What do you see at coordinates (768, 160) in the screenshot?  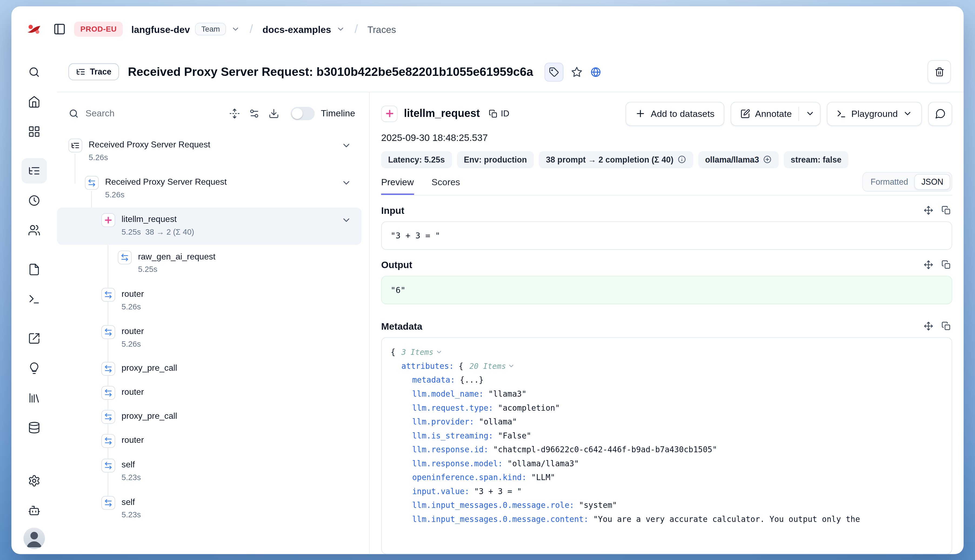 I see `plus-circle-icon` at bounding box center [768, 160].